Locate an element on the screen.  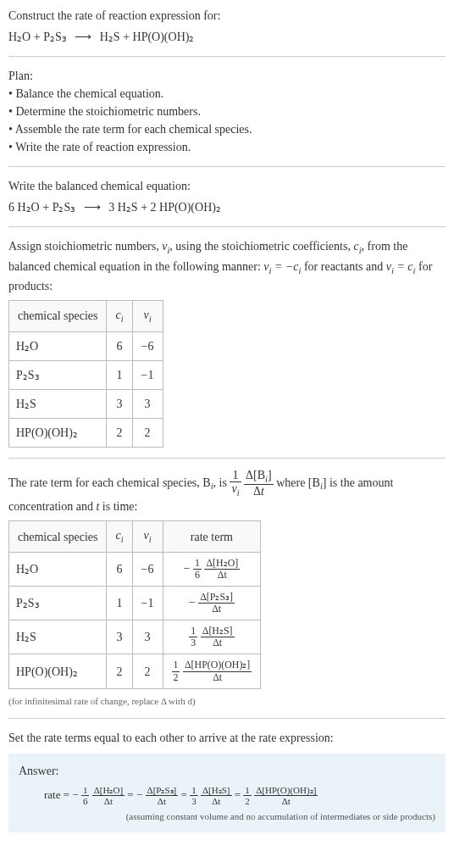
cell-rateterm: − 16 Δ[H₂O]Δt is located at coordinates (212, 569).